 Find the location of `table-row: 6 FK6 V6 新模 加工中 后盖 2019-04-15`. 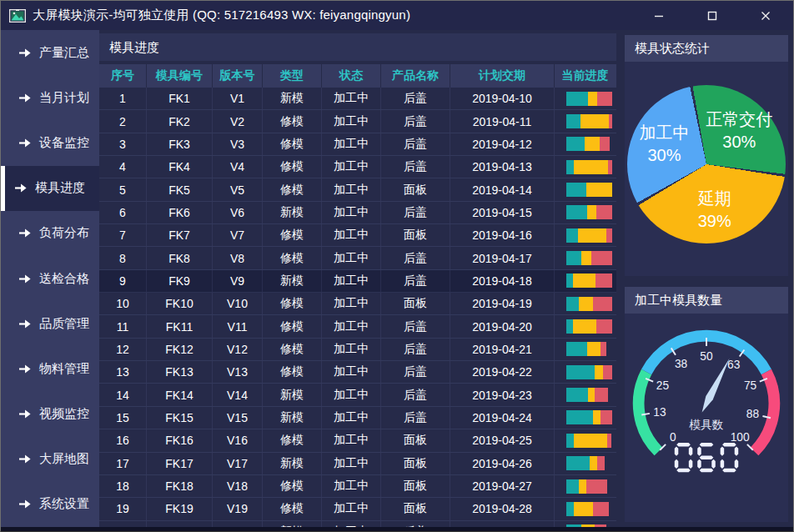

table-row: 6 FK6 V6 新模 加工中 后盖 2019-04-15 is located at coordinates (358, 213).